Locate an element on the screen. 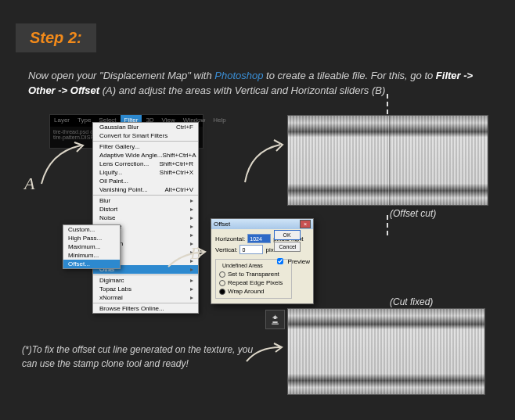  arrow-b is located at coordinates (188, 259).